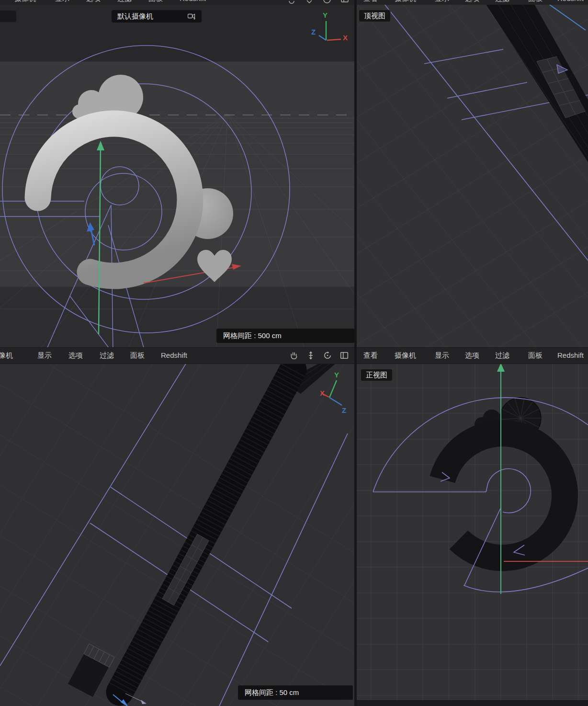 Image resolution: width=588 pixels, height=706 pixels. Describe the element at coordinates (504, 496) in the screenshot. I see `ring-silhouette` at that location.